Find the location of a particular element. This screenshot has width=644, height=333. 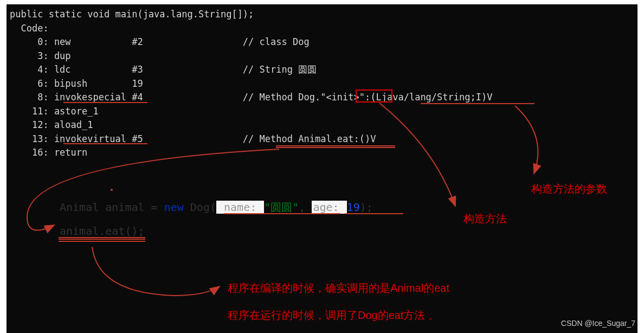

code-seg: ); is located at coordinates (366, 207).